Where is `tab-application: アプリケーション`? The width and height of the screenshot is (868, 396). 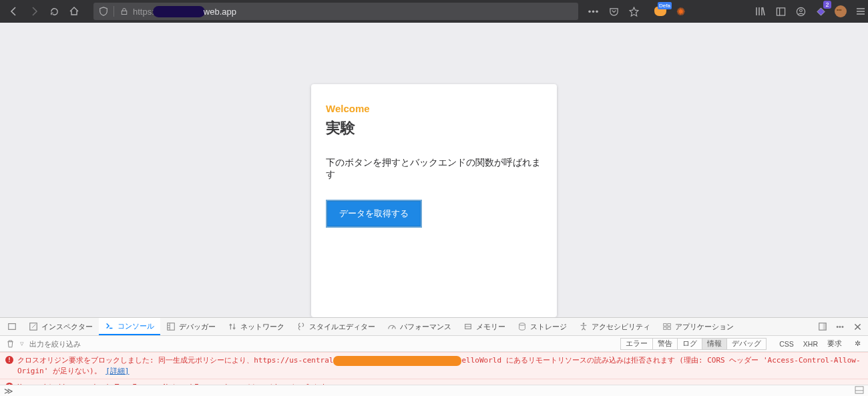
tab-application: アプリケーション is located at coordinates (698, 327).